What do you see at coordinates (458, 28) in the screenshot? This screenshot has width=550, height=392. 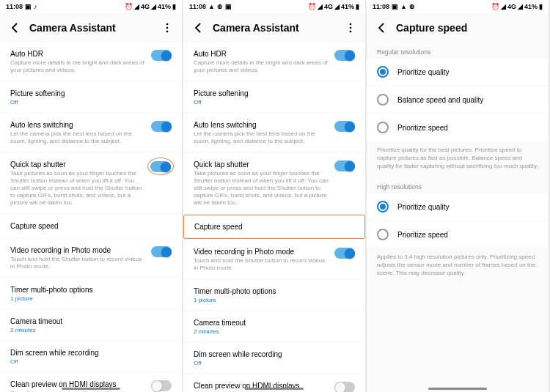 I see `app-header: Capture speed` at bounding box center [458, 28].